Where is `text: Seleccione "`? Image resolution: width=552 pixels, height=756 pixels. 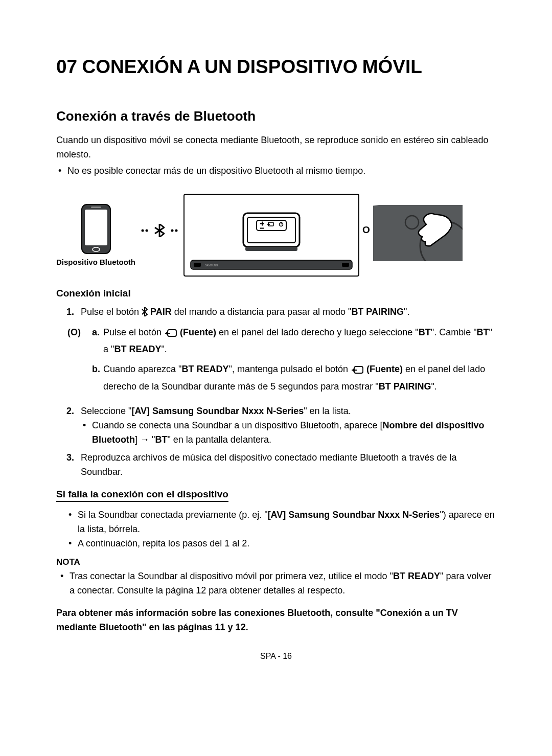 text: Seleccione " is located at coordinates (106, 411).